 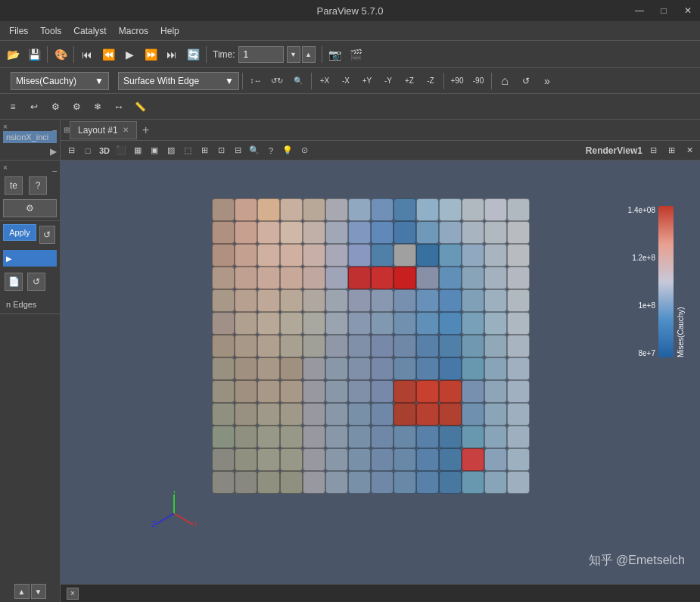 I want to click on pipeline-min: _, so click(x=54, y=127).